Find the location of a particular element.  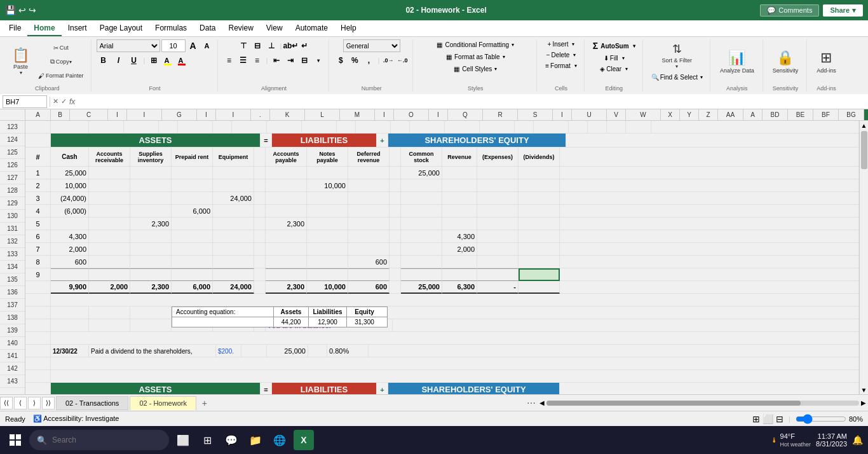

row-139: 139 is located at coordinates (13, 331).